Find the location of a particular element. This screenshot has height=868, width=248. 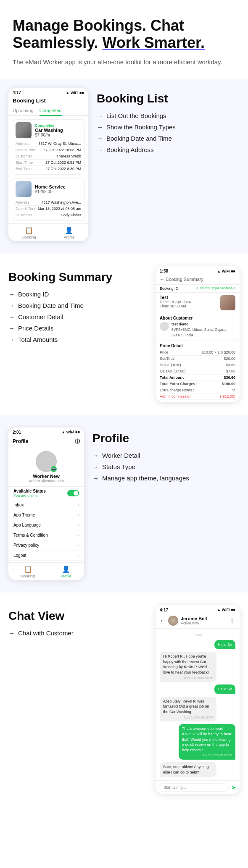

profile-status-row: Available Status You are online is located at coordinates (46, 493).